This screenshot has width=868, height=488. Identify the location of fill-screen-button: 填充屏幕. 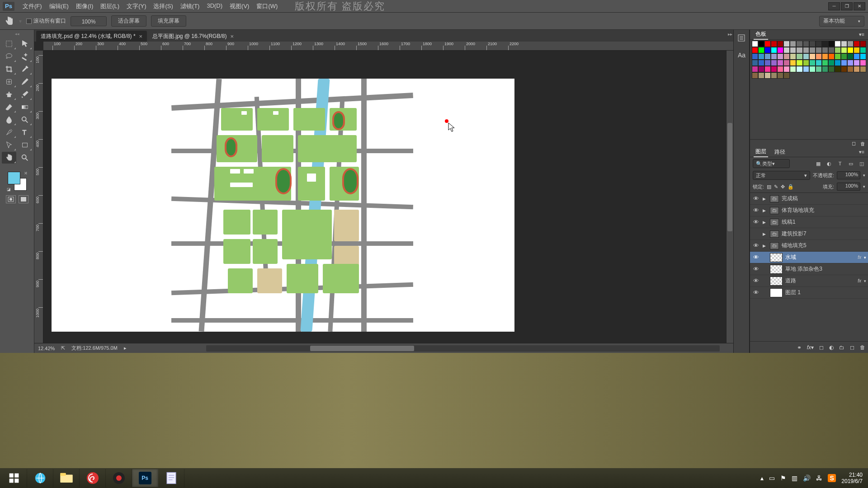
(169, 21).